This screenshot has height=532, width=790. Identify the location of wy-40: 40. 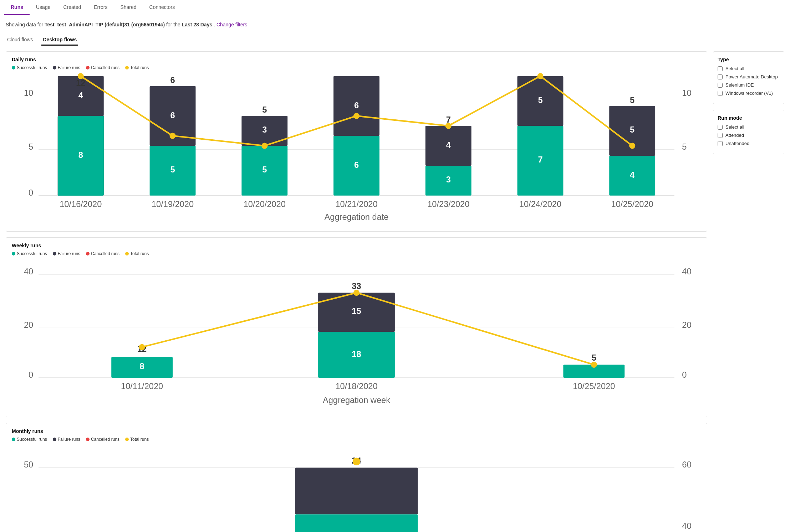
(29, 272).